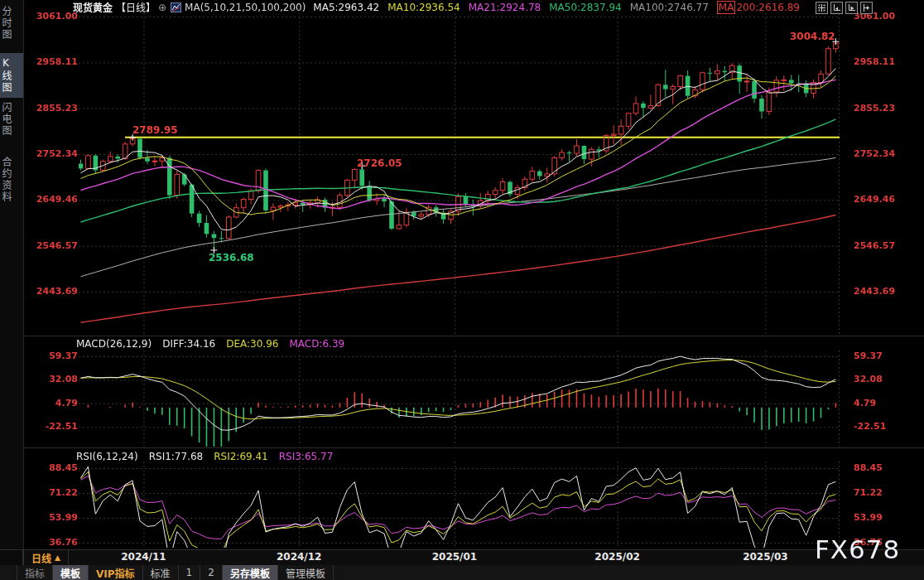  Describe the element at coordinates (156, 130) in the screenshot. I see `annotation-resistance-price: 2789.95` at that location.